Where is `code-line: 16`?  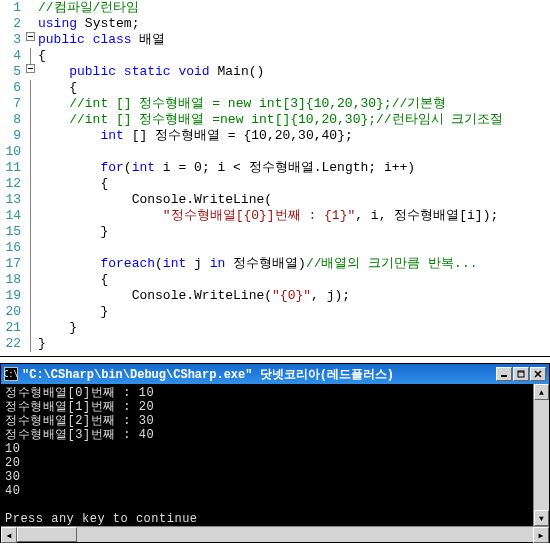 code-line: 16 is located at coordinates (275, 248).